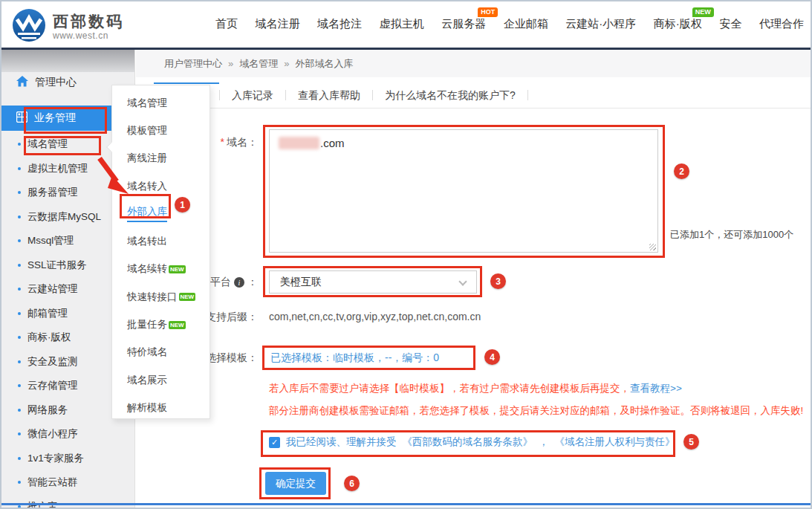 The image size is (812, 509). What do you see at coordinates (259, 64) in the screenshot?
I see `breadcrumb-domain-management: 域名管理` at bounding box center [259, 64].